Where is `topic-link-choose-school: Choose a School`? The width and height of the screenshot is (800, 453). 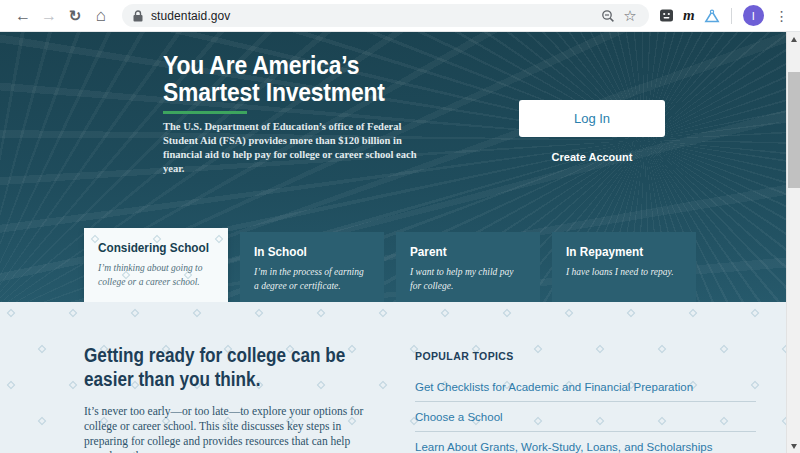
topic-link-choose-school: Choose a School is located at coordinates (586, 417).